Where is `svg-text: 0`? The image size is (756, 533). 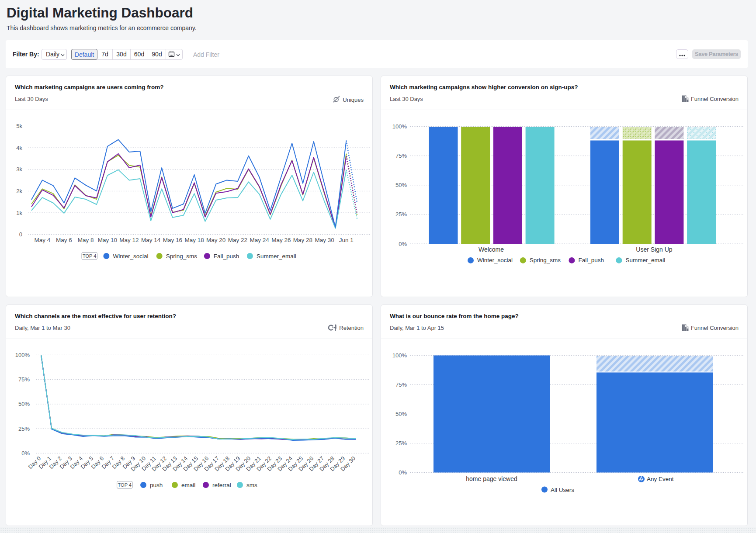
svg-text: 0 is located at coordinates (21, 234).